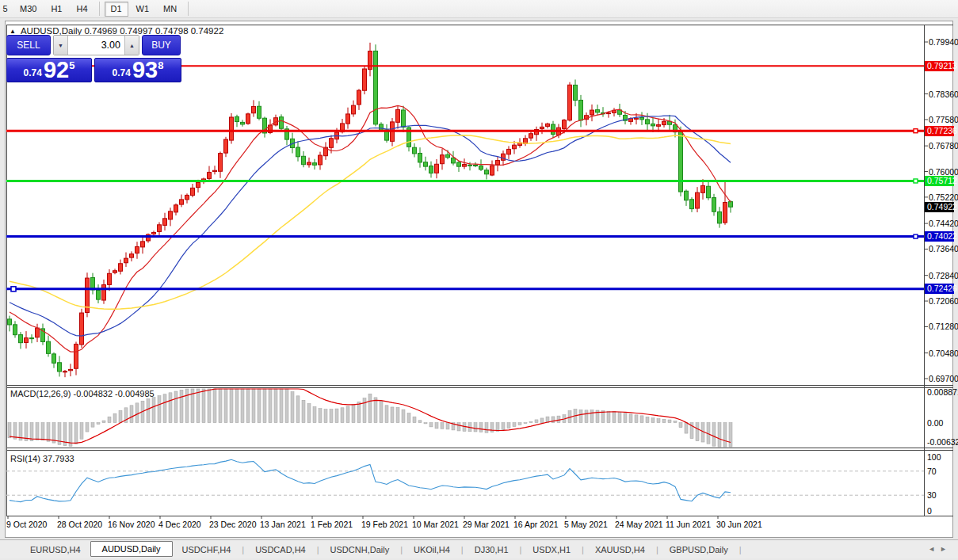  I want to click on chart-tab-dj30-h1: DJ30,H1, so click(491, 550).